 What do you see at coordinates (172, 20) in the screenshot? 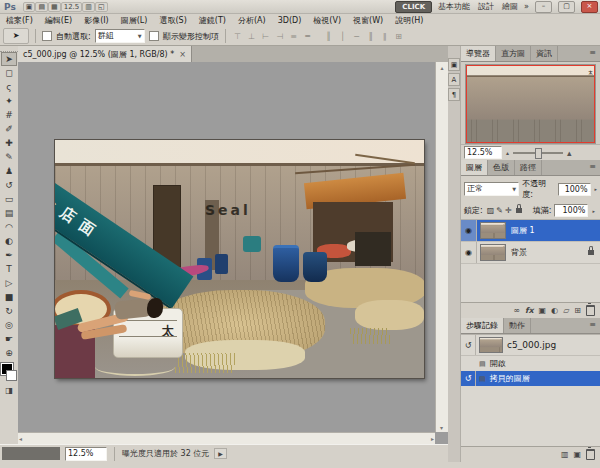
I see `menu-select: 選取(S)` at bounding box center [172, 20].